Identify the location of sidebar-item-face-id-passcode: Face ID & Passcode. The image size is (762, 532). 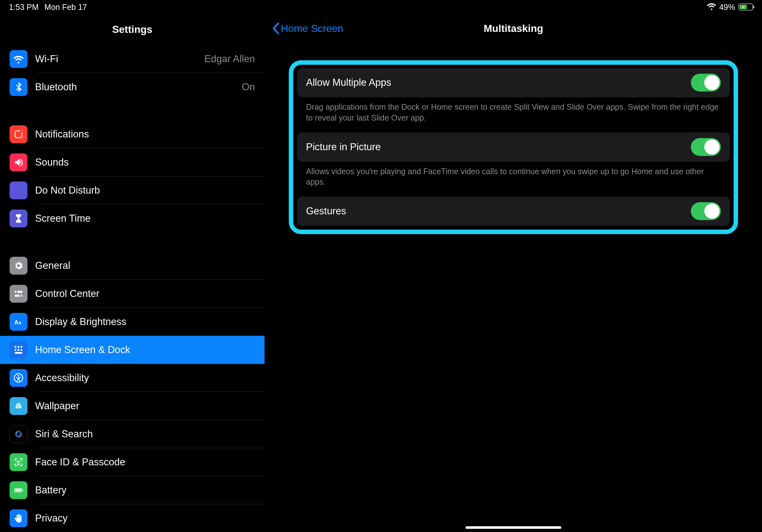
(132, 462).